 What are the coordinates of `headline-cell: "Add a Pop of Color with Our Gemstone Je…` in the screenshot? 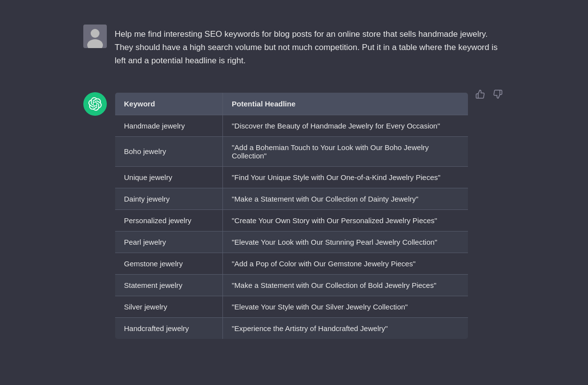 It's located at (346, 263).